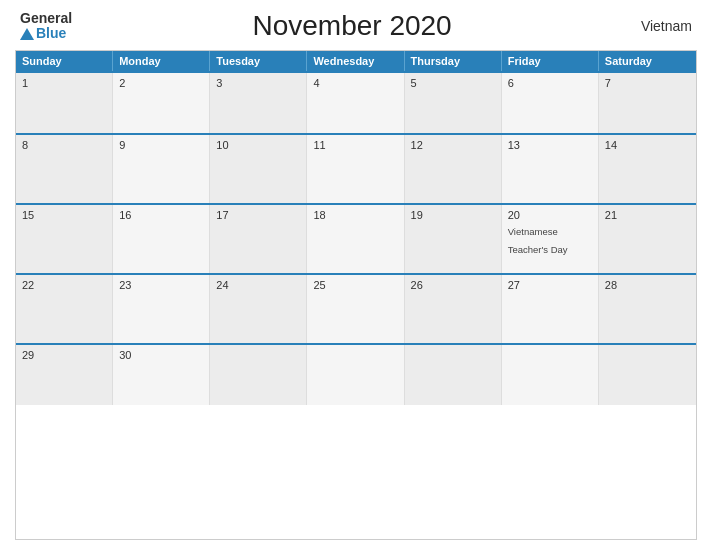 The image size is (712, 550). Describe the element at coordinates (258, 169) in the screenshot. I see `day-10: 10` at that location.